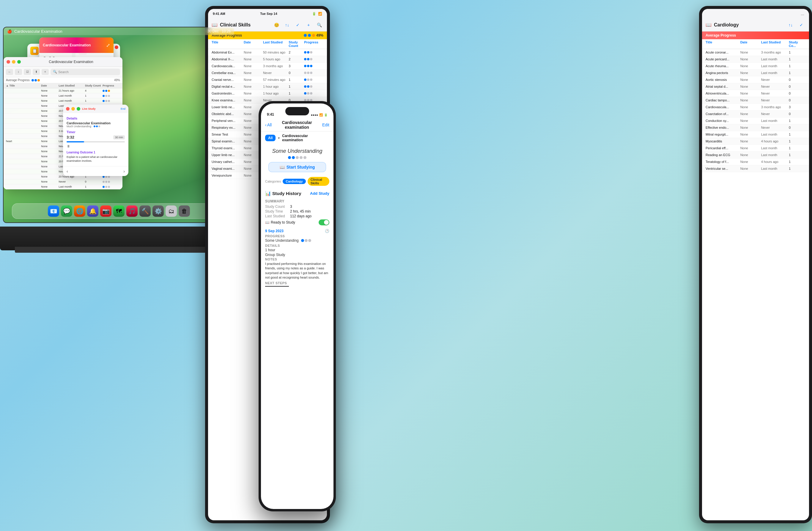  I want to click on table-row: NoneLast month1, so click(63, 96).